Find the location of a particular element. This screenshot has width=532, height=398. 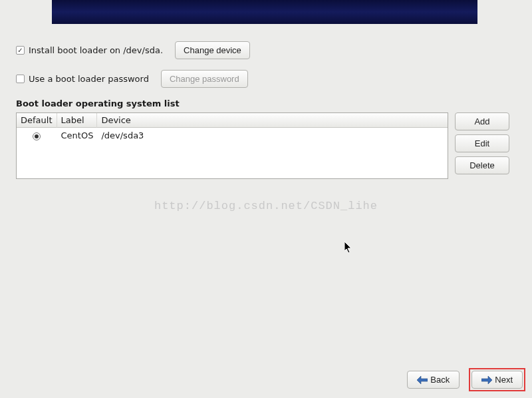

default-radio is located at coordinates (37, 136).